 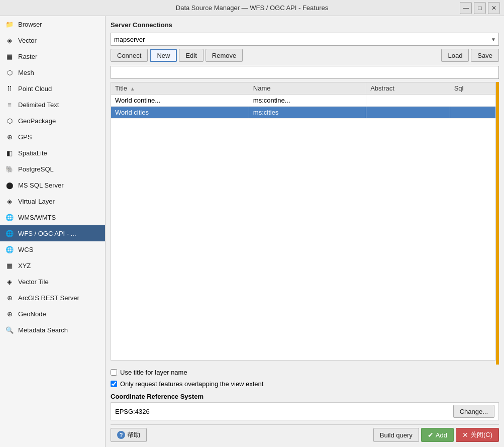 What do you see at coordinates (436, 435) in the screenshot?
I see `footer-right: Build query ✔ Add ✕ 关闭(C)` at bounding box center [436, 435].